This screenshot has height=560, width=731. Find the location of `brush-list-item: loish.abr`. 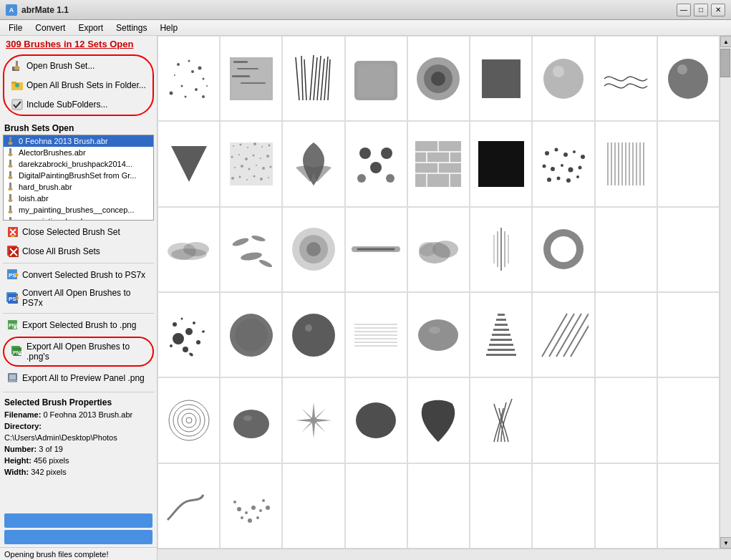

brush-list-item: loish.abr is located at coordinates (79, 198).